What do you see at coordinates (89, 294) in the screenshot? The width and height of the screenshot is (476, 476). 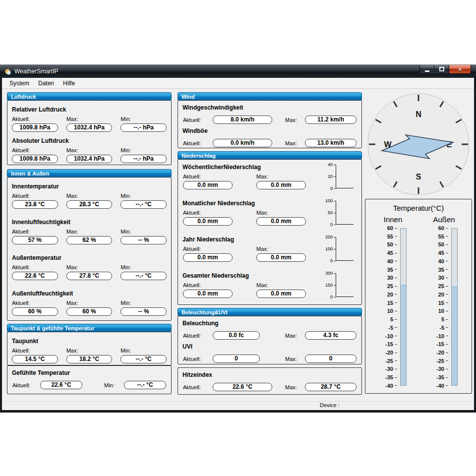 I see `measure-title: Außenluftfeuchtigkeit` at bounding box center [89, 294].